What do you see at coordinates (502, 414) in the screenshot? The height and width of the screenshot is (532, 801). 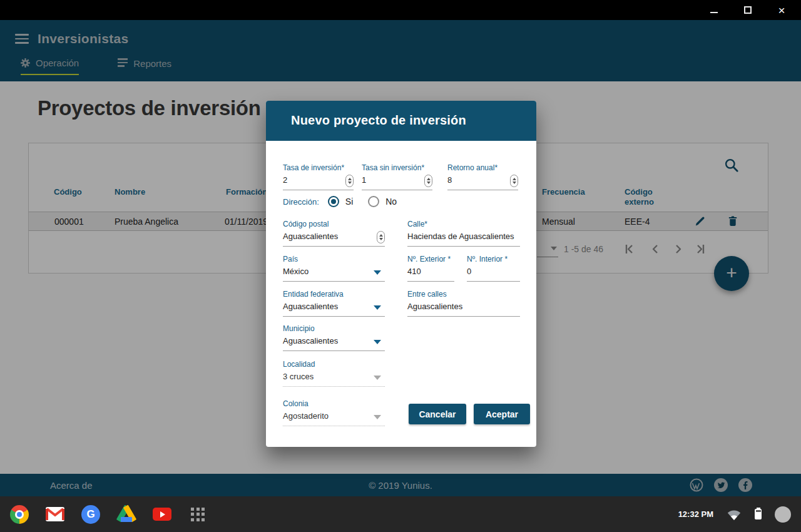 I see `accept-button: Aceptar` at bounding box center [502, 414].